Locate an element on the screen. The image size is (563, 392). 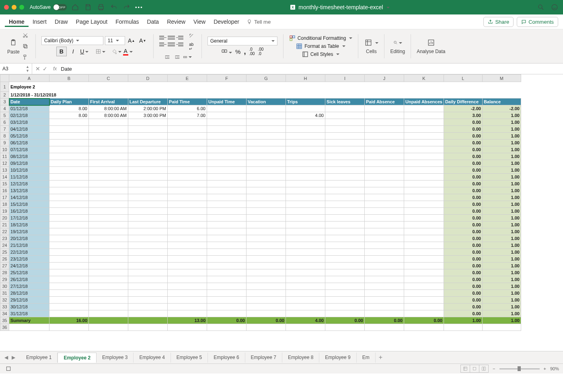
sheet-tab: Employee 5 is located at coordinates (189, 358).